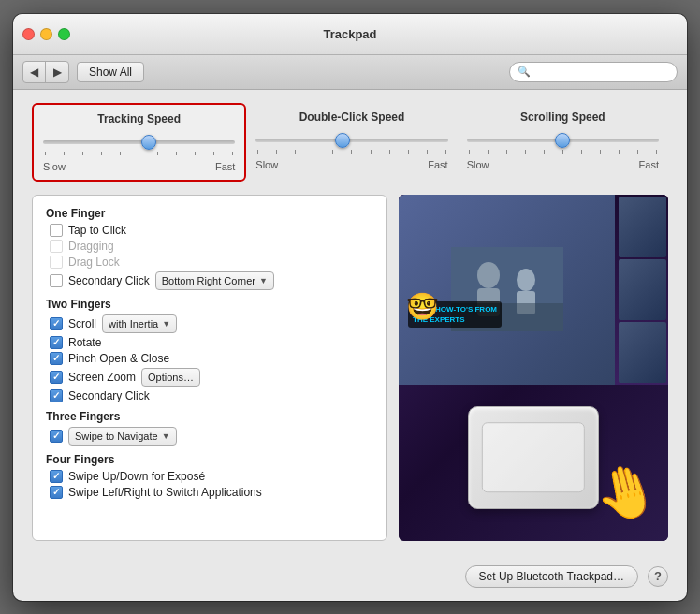 The height and width of the screenshot is (614, 700). What do you see at coordinates (56, 343) in the screenshot?
I see `rotate-checkbox: ✓` at bounding box center [56, 343].